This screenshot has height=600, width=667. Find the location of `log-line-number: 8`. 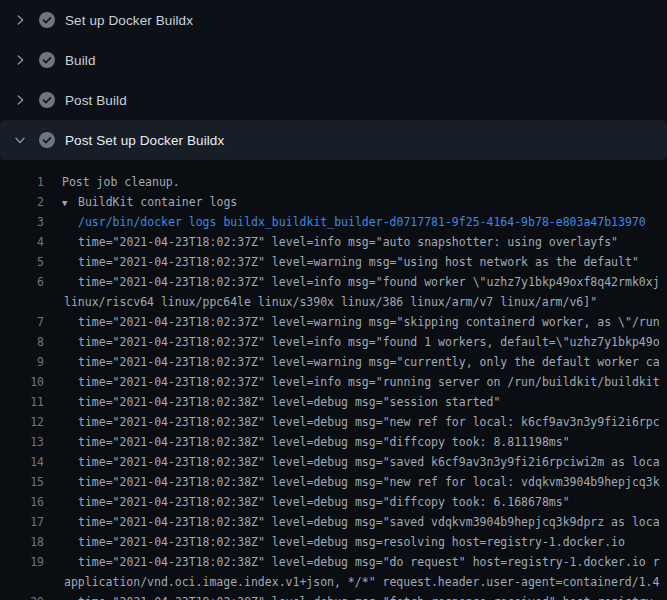

log-line-number: 8 is located at coordinates (22, 342).